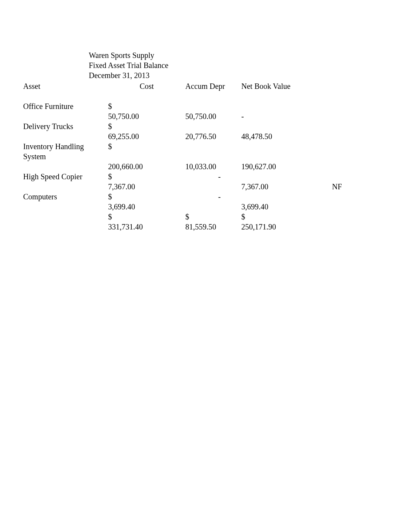 The height and width of the screenshot is (532, 410). What do you see at coordinates (205, 106) in the screenshot?
I see `table-row: Office Furniture $` at bounding box center [205, 106].